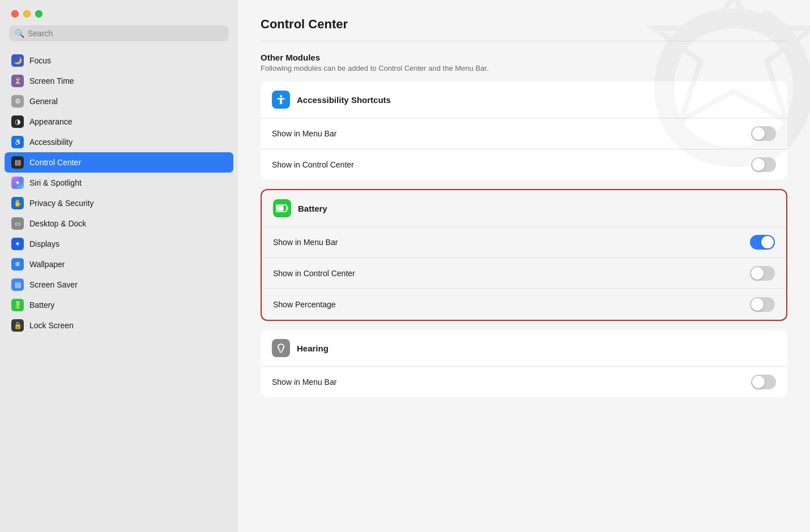 Image resolution: width=810 pixels, height=532 pixels. I want to click on module-row-bat-control-center: Show in Control Center, so click(524, 273).